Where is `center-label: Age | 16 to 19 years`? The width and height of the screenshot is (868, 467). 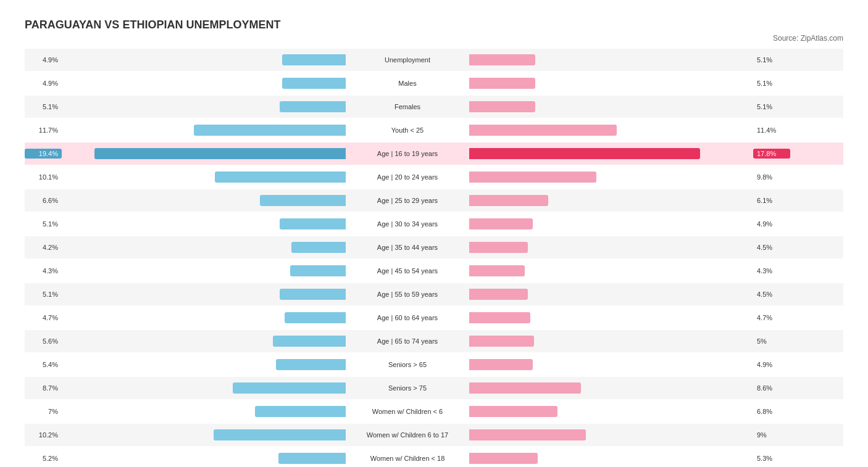
center-label: Age | 16 to 19 years is located at coordinates (407, 154).